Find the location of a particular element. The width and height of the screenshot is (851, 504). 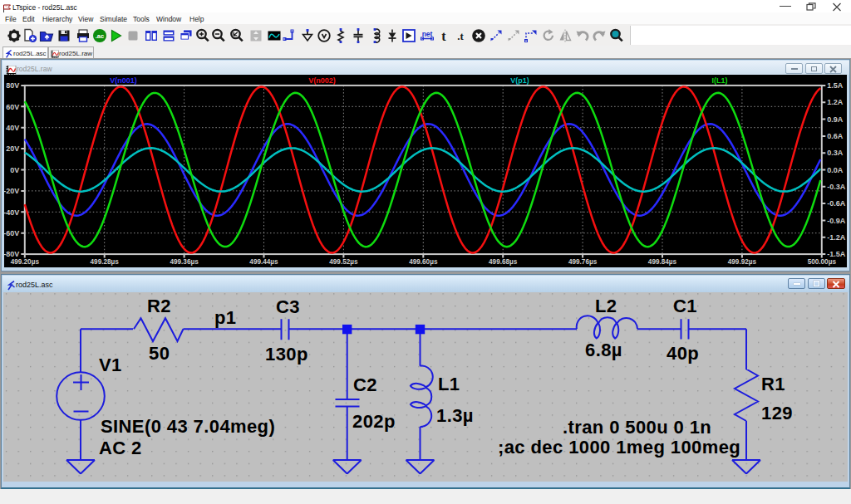

svg-text: V(p1) is located at coordinates (520, 81).